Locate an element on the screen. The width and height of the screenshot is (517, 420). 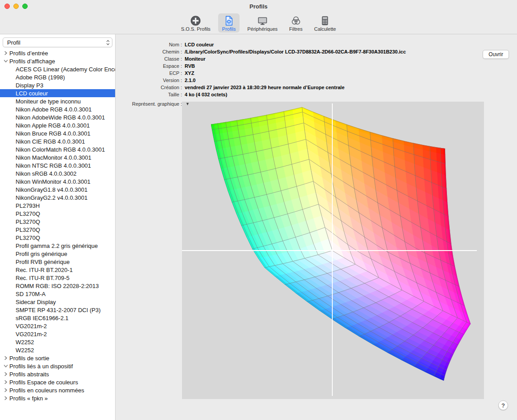
tree-item-label: Nikon AdobeWide RGB 4.0.0.3001 is located at coordinates (60, 118).